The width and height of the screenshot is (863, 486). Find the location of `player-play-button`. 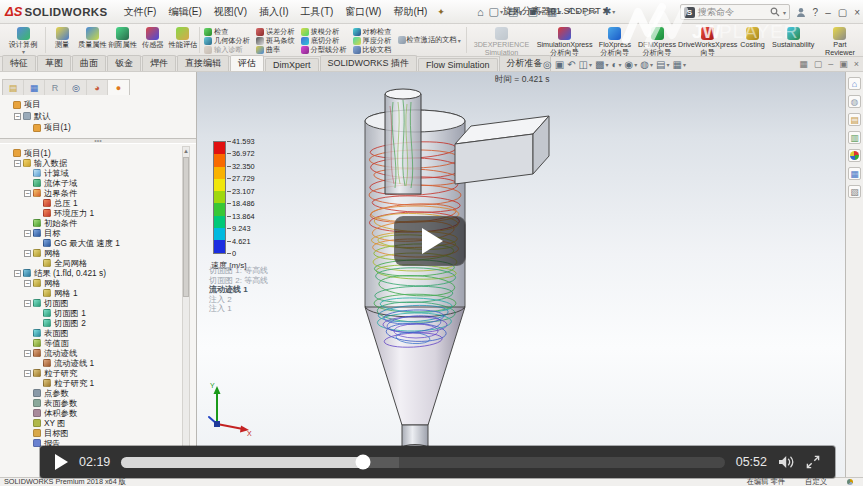

player-play-button is located at coordinates (62, 462).